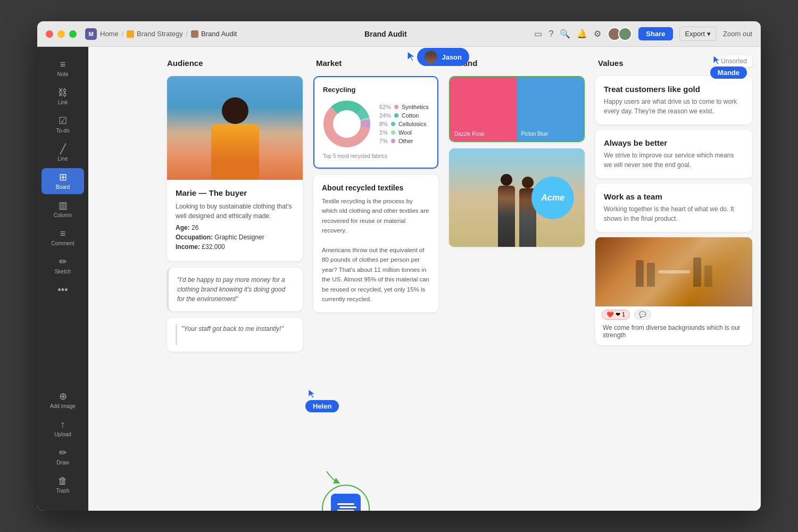 This screenshot has width=798, height=532. What do you see at coordinates (63, 97) in the screenshot?
I see `sidebar-item-link: ⛓ Link` at bounding box center [63, 97].